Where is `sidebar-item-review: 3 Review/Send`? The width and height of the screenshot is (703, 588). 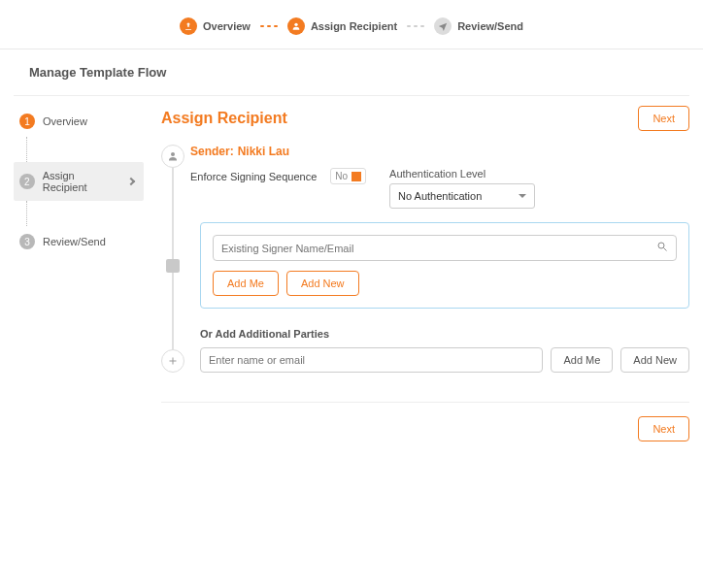 sidebar-item-review: 3 Review/Send is located at coordinates (79, 242).